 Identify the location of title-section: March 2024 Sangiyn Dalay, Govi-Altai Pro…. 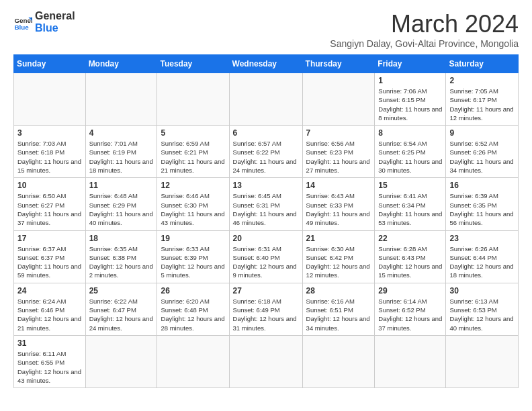
(425, 30).